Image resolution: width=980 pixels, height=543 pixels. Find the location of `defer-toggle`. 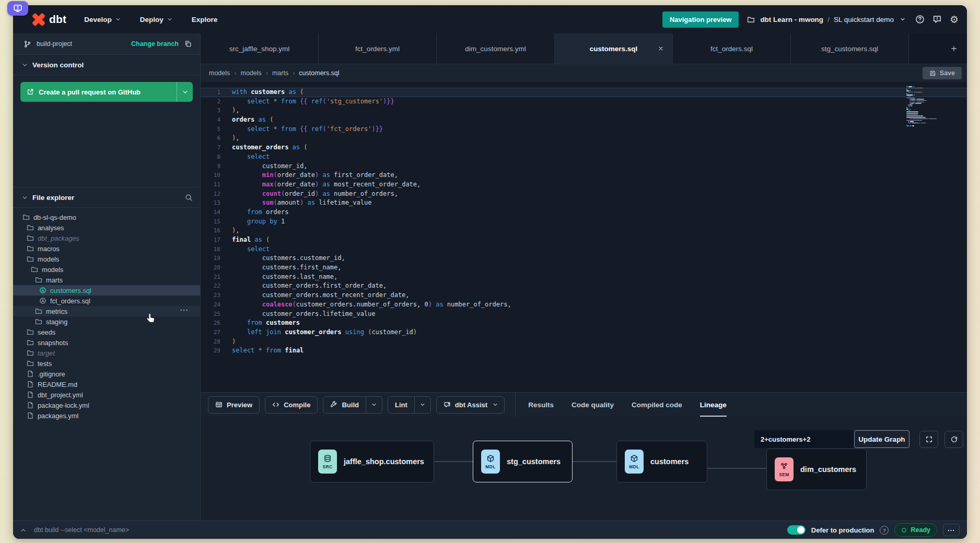

defer-toggle is located at coordinates (796, 530).